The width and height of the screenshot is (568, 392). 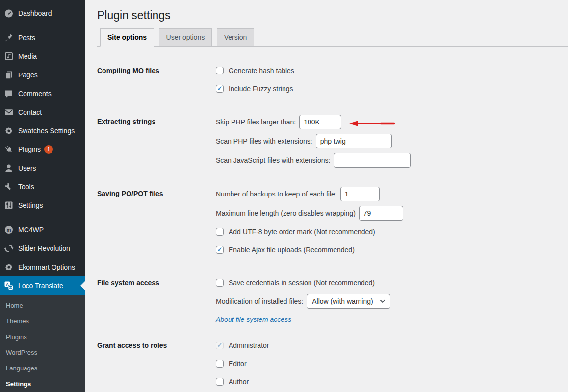 I want to click on generate-hash-tables-row: Generate hash tables, so click(x=392, y=71).